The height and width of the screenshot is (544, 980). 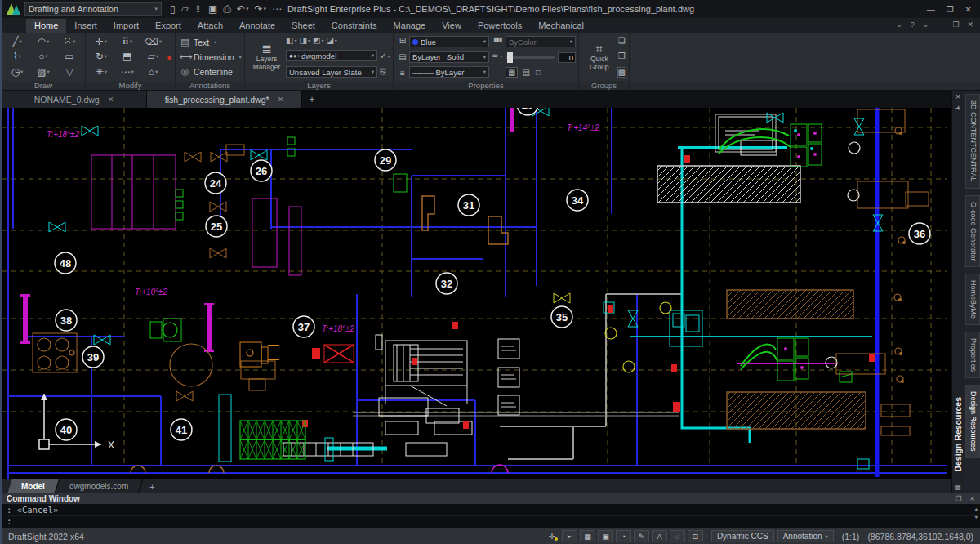 What do you see at coordinates (491, 521) in the screenshot?
I see `command-prompt: :` at bounding box center [491, 521].